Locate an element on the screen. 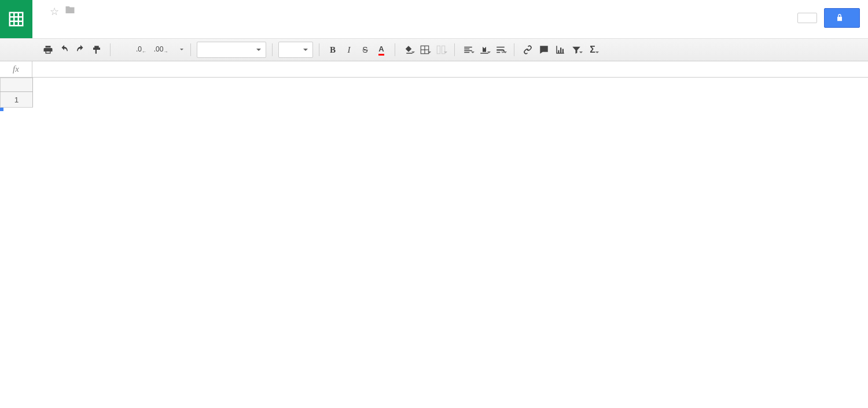 The image size is (868, 408). selection-cursor is located at coordinates (1, 109).